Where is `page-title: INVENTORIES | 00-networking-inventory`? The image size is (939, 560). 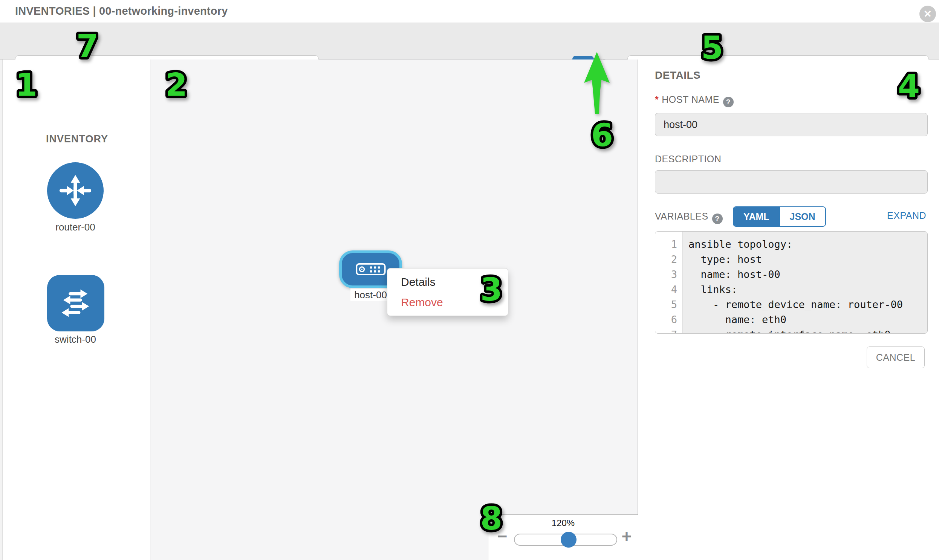
page-title: INVENTORIES | 00-networking-inventory is located at coordinates (122, 11).